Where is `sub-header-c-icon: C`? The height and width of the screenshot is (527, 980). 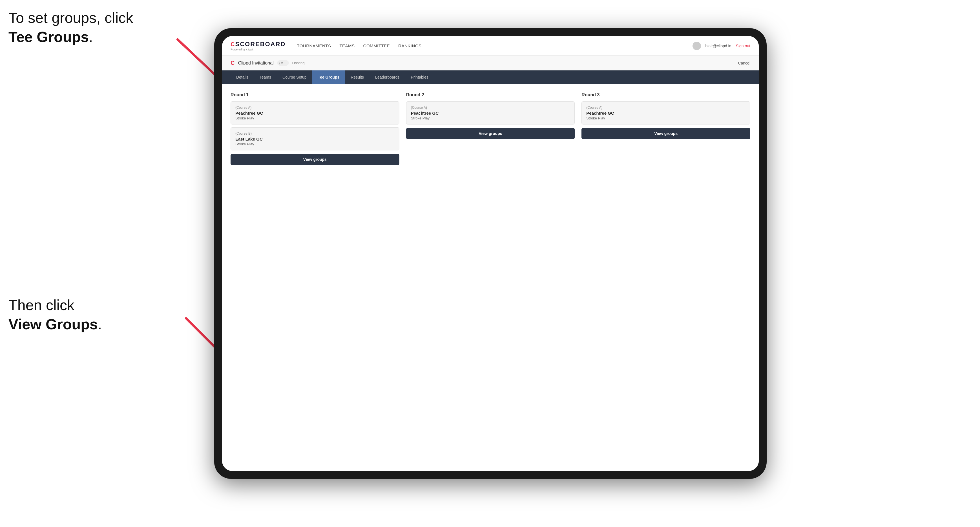
sub-header-c-icon: C is located at coordinates (232, 63).